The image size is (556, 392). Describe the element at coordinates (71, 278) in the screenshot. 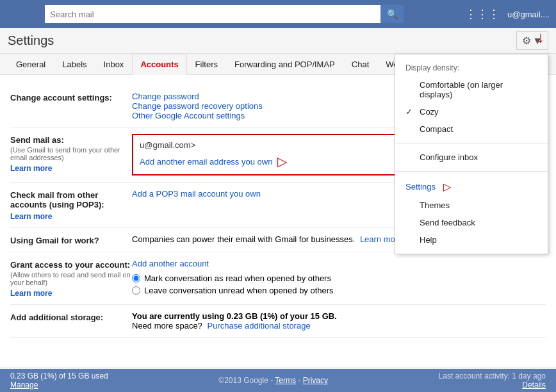

I see `grant-access-label: Grant access to your account: (Allow oth…` at that location.